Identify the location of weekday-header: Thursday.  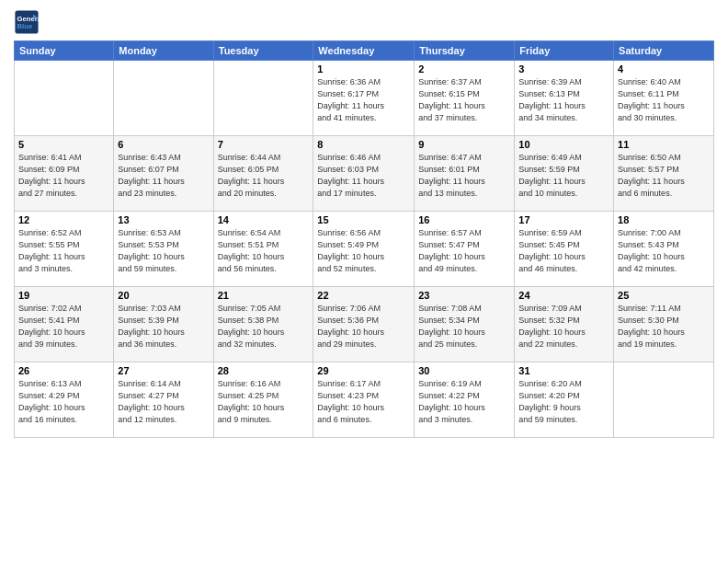
(465, 52).